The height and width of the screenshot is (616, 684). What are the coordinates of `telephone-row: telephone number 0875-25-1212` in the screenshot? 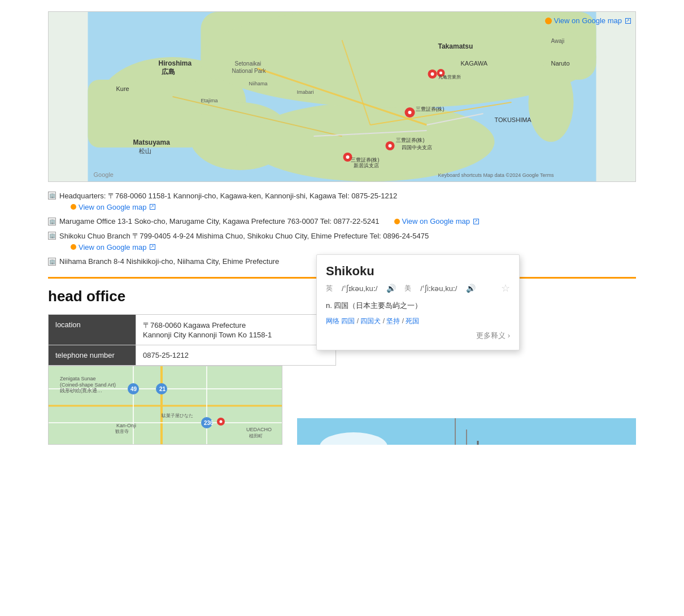 It's located at (192, 355).